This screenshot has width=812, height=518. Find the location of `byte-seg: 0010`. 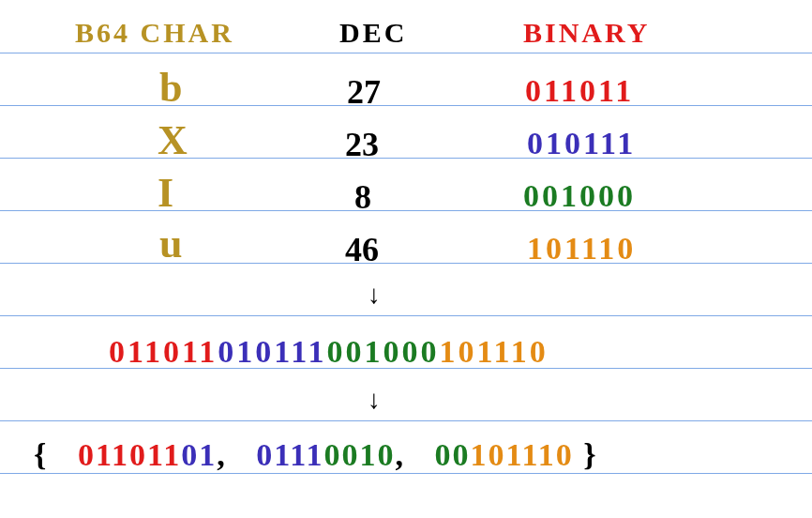

byte-seg: 0010 is located at coordinates (359, 454).